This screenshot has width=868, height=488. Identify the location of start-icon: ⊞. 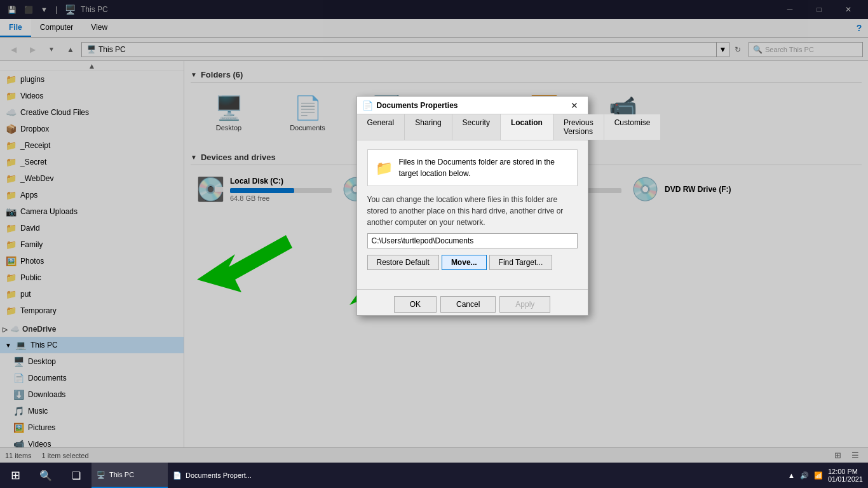
(15, 475).